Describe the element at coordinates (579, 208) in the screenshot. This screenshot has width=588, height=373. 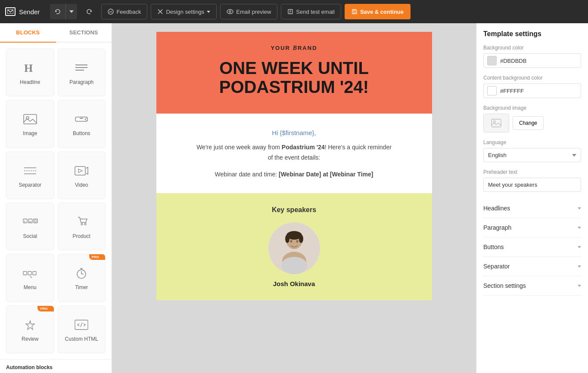
I see `chevron-down-headlines` at that location.